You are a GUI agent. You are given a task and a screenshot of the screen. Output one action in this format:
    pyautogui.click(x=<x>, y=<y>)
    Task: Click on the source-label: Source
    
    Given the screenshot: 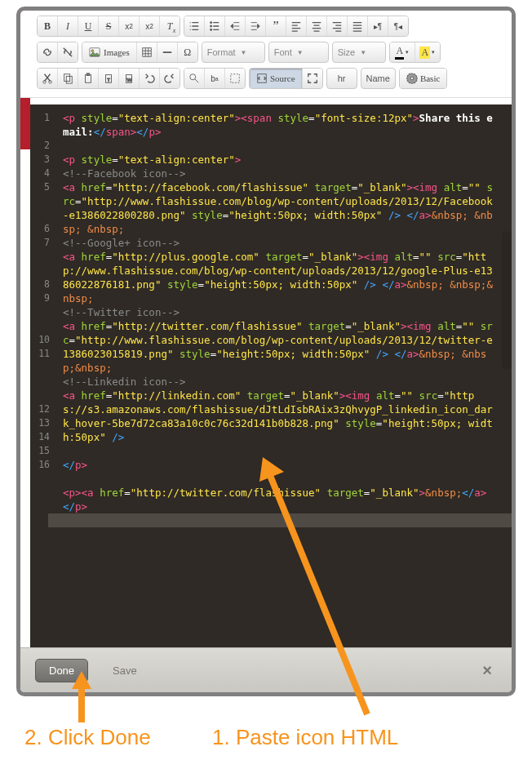 What is the action you would take?
    pyautogui.click(x=282, y=78)
    